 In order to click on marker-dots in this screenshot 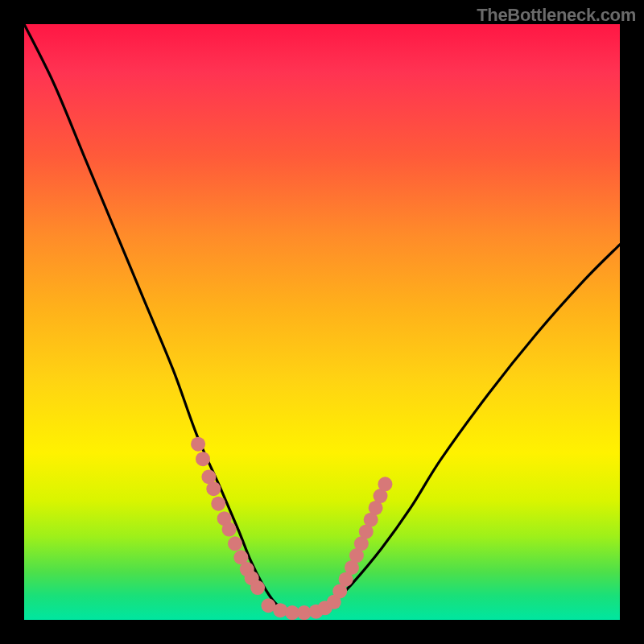, I will do `click(291, 528)`.